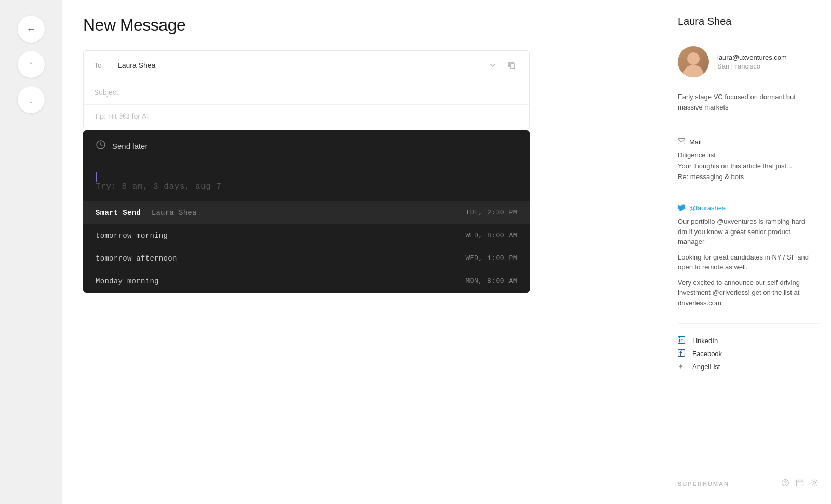 The width and height of the screenshot is (831, 504). I want to click on tomorrow-afternoon-time: WED, 1:00 PM, so click(491, 258).